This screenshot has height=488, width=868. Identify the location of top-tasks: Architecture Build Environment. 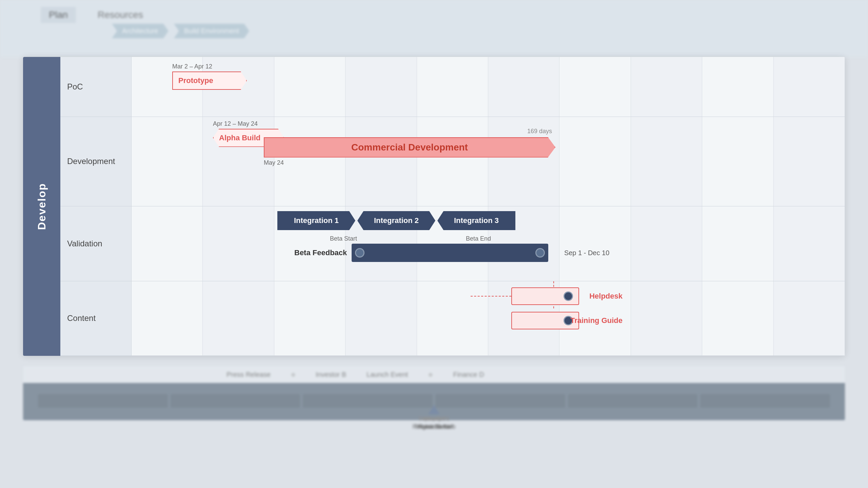
(180, 31).